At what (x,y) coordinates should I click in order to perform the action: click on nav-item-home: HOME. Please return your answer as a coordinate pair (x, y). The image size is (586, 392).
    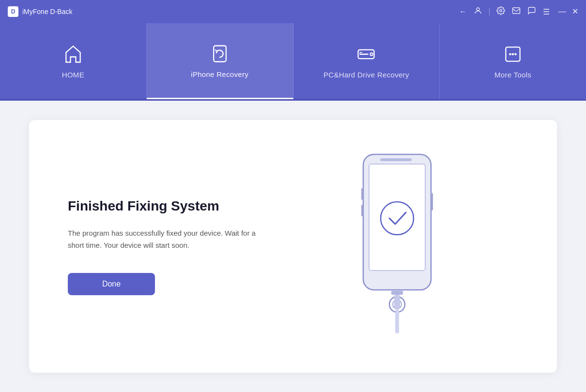
    Looking at the image, I should click on (74, 61).